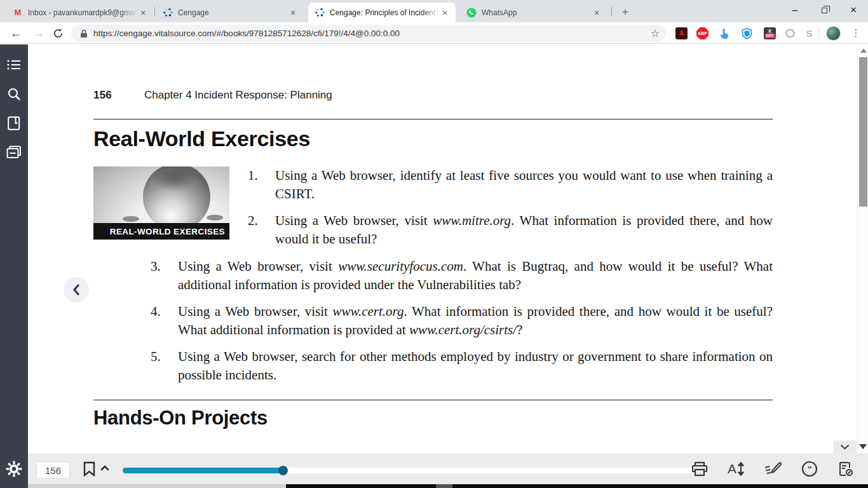 This screenshot has height=488, width=868. I want to click on scroll-page-down-button, so click(845, 447).